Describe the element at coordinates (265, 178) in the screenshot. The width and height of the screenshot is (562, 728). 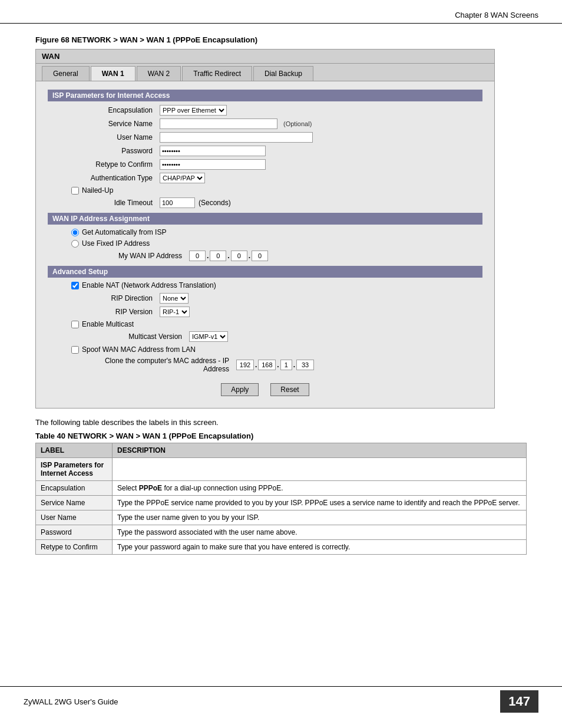
I see `auth-type-row: Authentication Type CHAP/PAP` at that location.